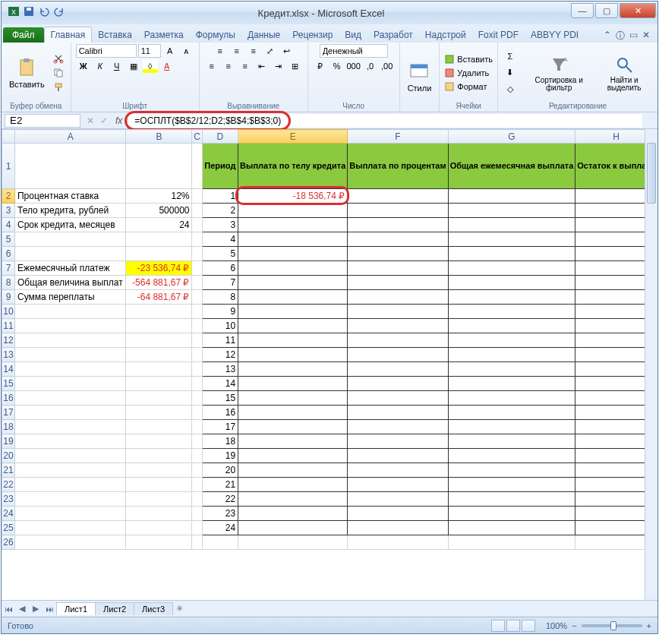  I want to click on cell-F9, so click(398, 298).